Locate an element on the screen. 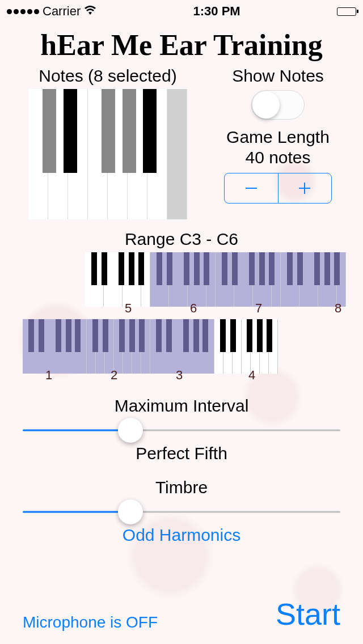 The height and width of the screenshot is (644, 363). octave-label: 2 is located at coordinates (114, 375).